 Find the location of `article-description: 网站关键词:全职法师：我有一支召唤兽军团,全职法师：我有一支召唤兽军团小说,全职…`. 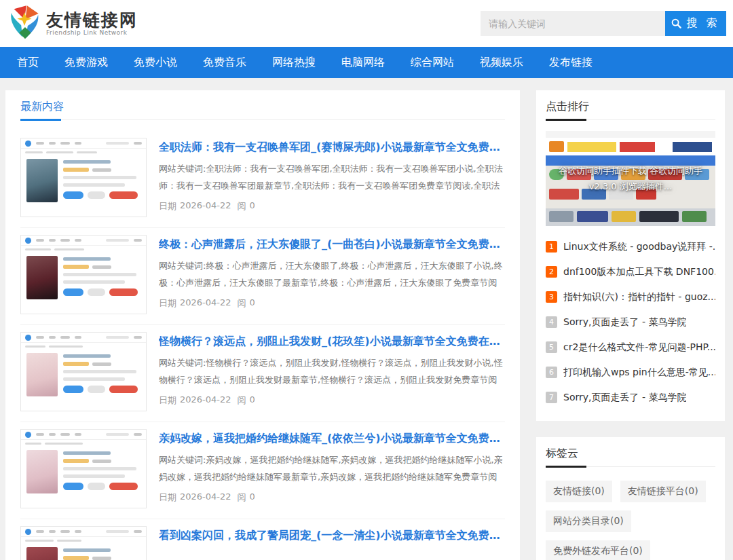

article-description: 网站关键词:全职法师：我有一支召唤兽军团,全职法师：我有一支召唤兽军团小说,全职… is located at coordinates (332, 177).